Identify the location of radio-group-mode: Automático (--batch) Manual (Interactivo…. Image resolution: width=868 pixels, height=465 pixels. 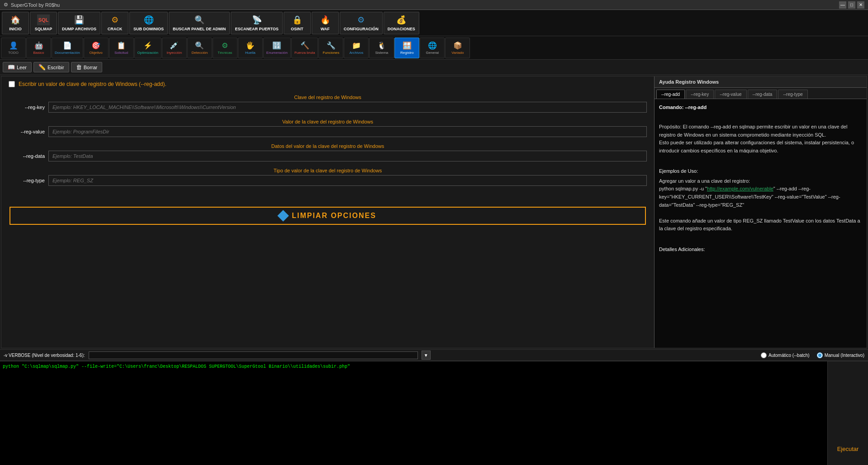
(812, 356).